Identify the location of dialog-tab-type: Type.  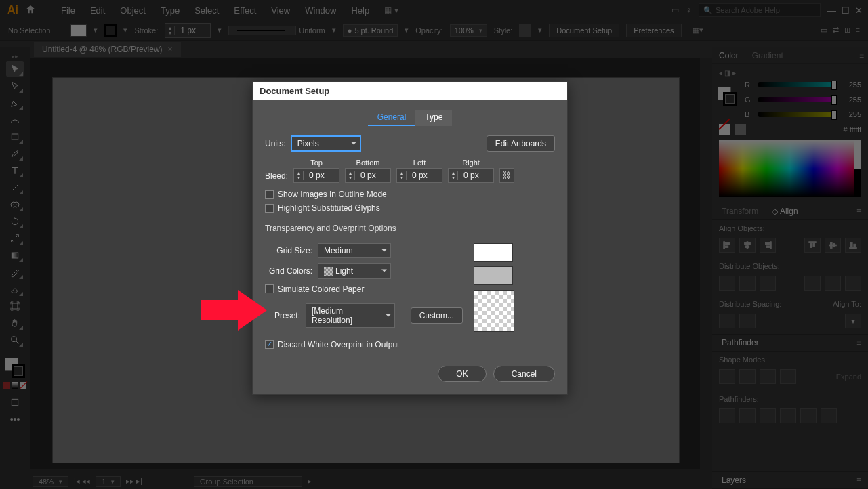
(434, 118).